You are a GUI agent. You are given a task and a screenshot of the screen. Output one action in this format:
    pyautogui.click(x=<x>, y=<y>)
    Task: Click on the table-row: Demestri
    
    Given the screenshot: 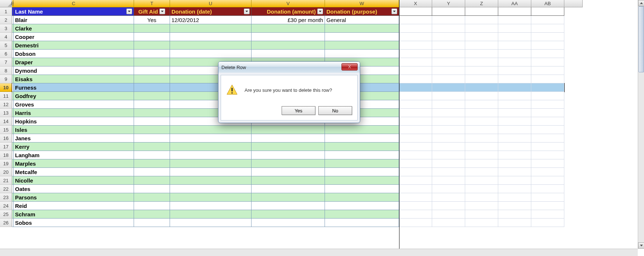 What is the action you would take?
    pyautogui.click(x=288, y=46)
    